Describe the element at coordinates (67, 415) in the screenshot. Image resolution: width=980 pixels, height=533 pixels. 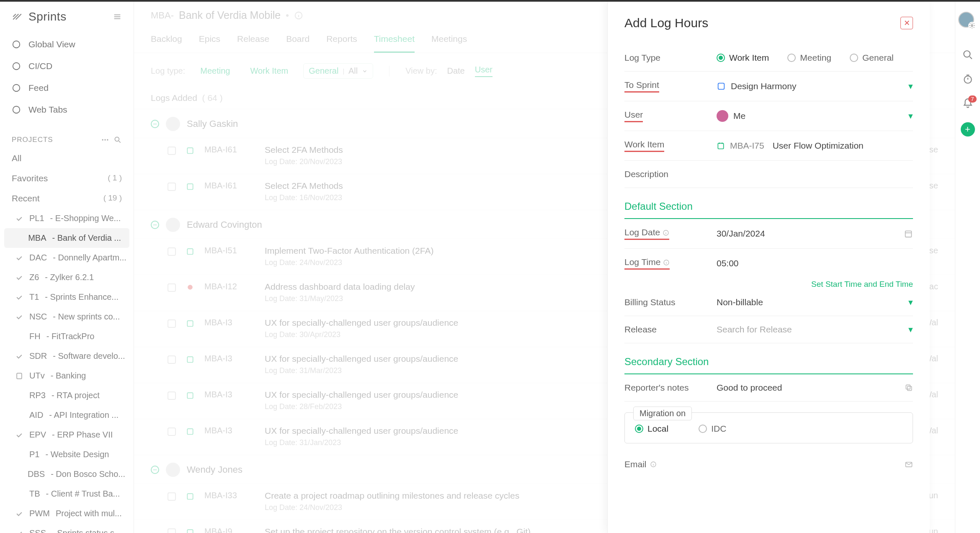
I see `project-aid: AID- API Integration ...` at that location.